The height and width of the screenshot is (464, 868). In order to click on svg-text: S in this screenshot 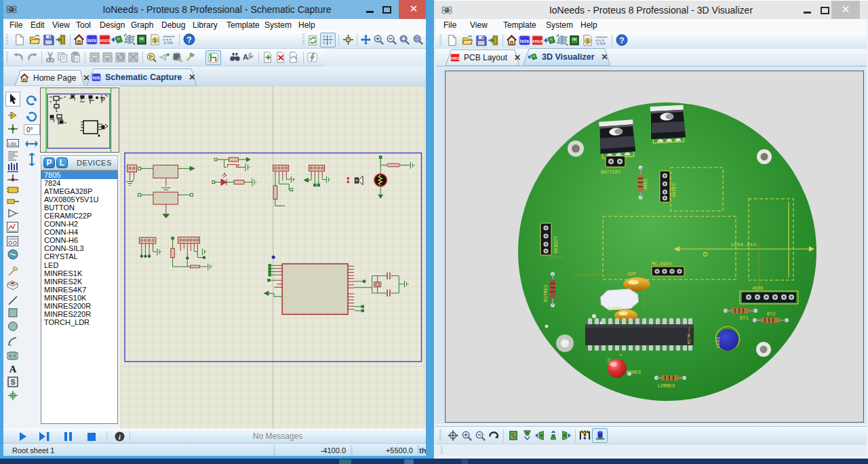, I will do `click(14, 383)`.